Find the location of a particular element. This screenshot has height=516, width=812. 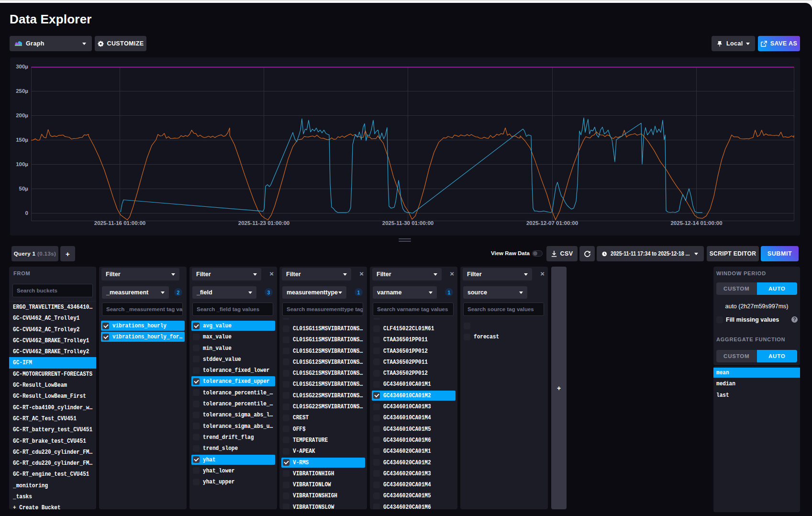

svg-text: 2025-11-23 01:00:00 is located at coordinates (264, 223).